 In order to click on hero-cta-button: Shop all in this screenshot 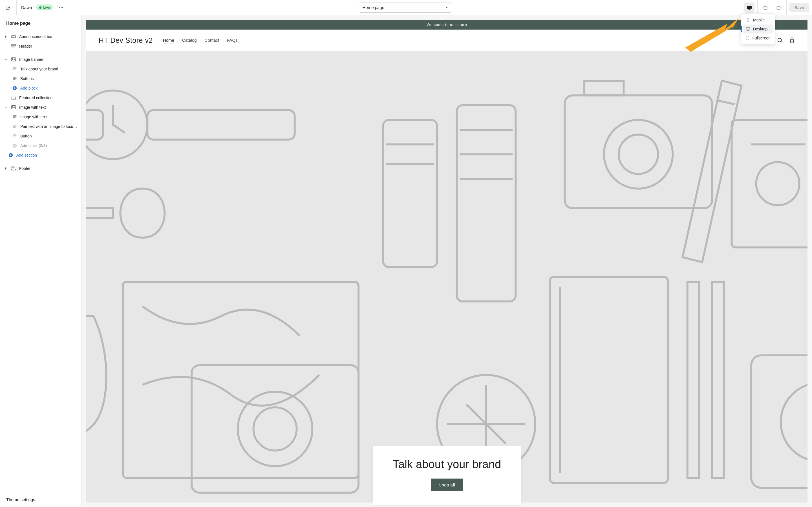, I will do `click(447, 485)`.